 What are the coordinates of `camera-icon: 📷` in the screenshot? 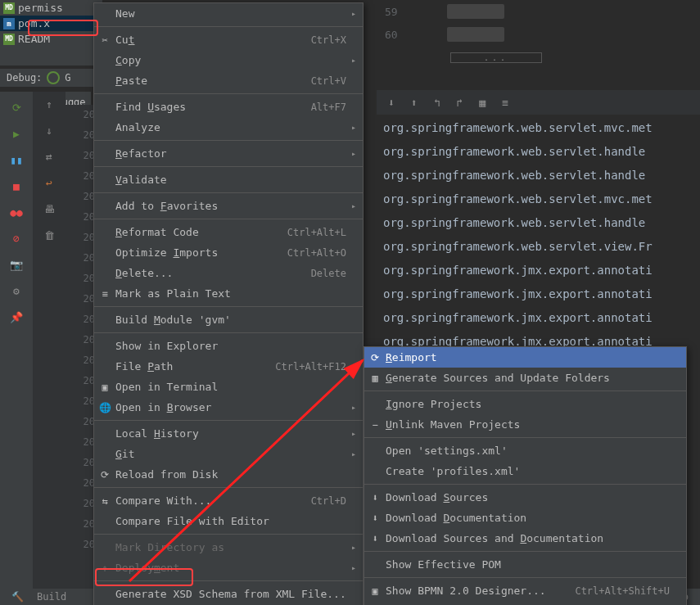 It's located at (16, 264).